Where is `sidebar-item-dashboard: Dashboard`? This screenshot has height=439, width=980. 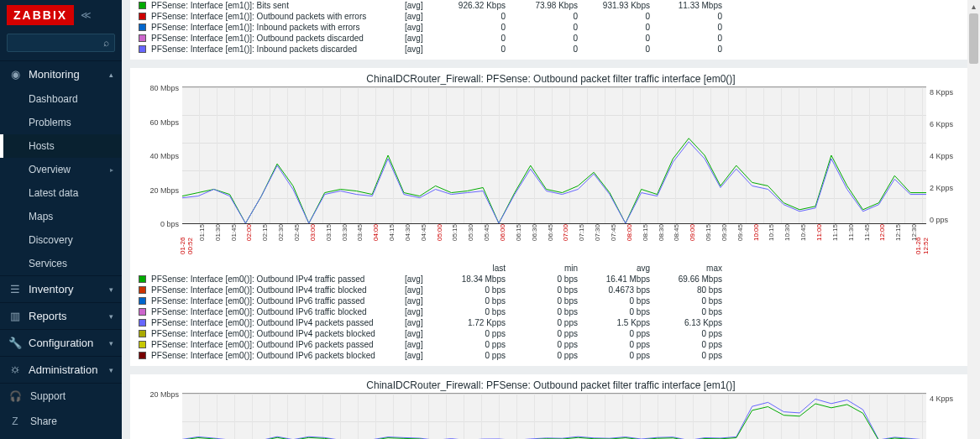 sidebar-item-dashboard: Dashboard is located at coordinates (60, 99).